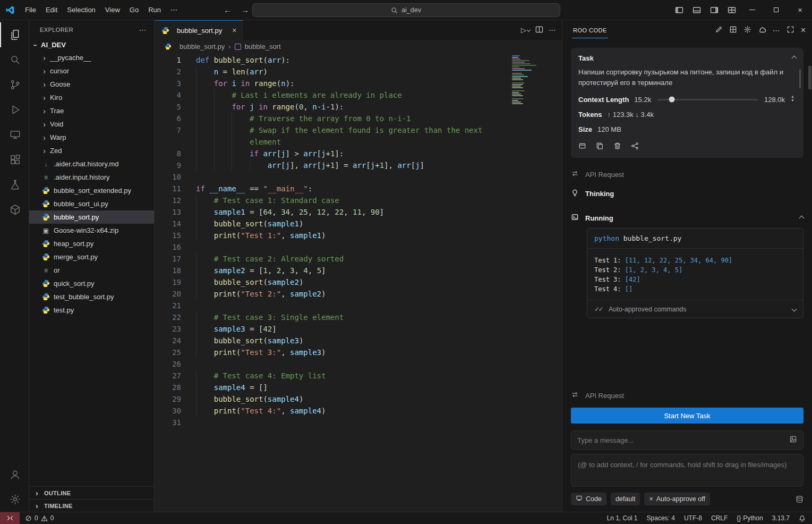  What do you see at coordinates (582, 147) in the screenshot?
I see `open-in-editor-icon` at bounding box center [582, 147].